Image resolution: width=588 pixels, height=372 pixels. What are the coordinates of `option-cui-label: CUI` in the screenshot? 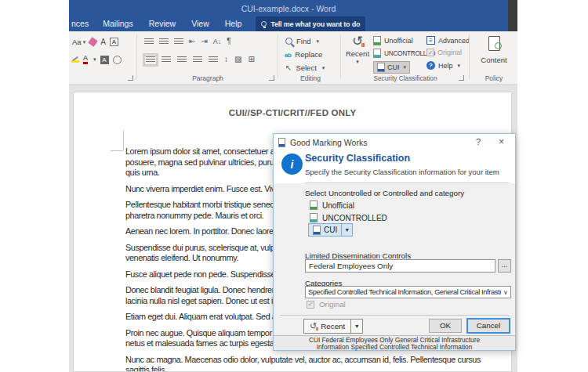 It's located at (331, 230).